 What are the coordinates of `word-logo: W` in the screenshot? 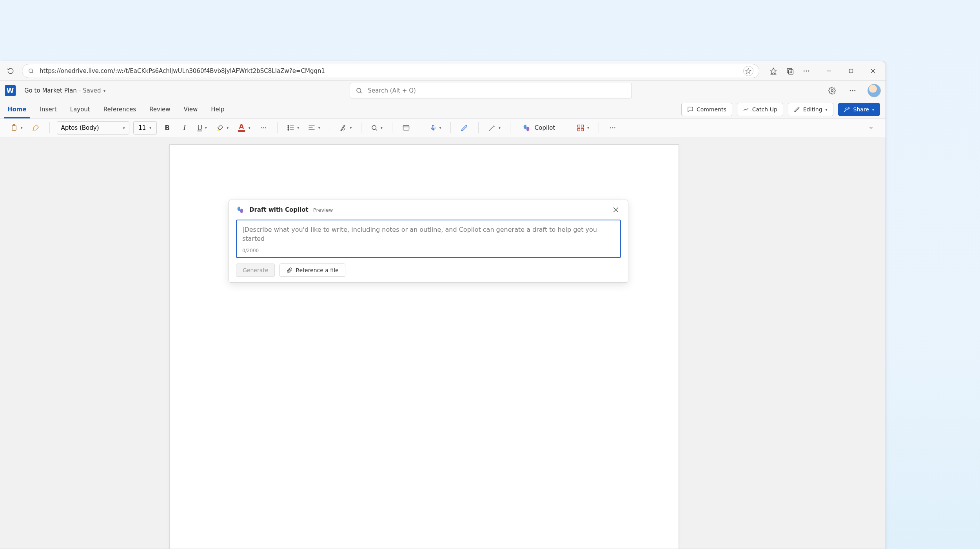 It's located at (10, 91).